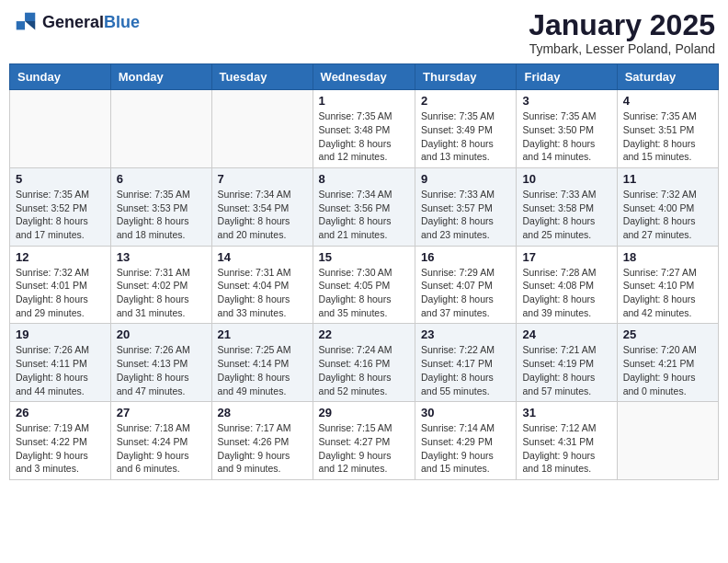  I want to click on weekday-header-saturday: Saturday, so click(667, 77).